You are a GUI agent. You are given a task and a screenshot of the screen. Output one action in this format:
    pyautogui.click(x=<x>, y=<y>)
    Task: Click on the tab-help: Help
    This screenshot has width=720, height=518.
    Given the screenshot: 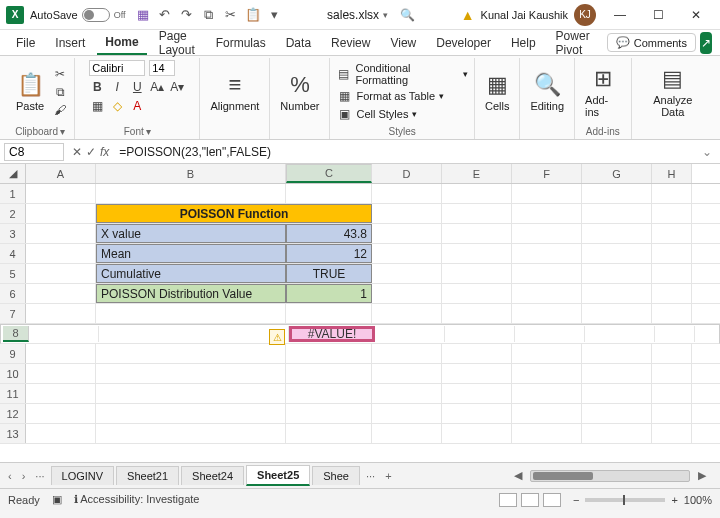 What is the action you would take?
    pyautogui.click(x=524, y=43)
    